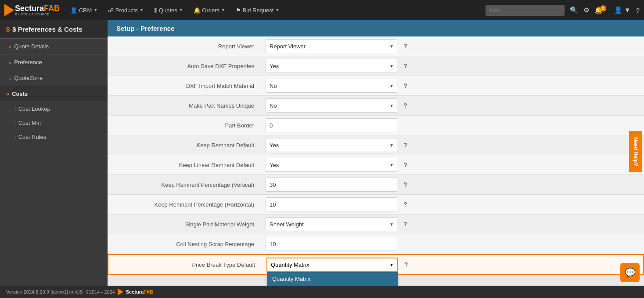 This screenshot has width=644, height=298. I want to click on form-label-price-break-type: Price Break Type Default, so click(185, 265).